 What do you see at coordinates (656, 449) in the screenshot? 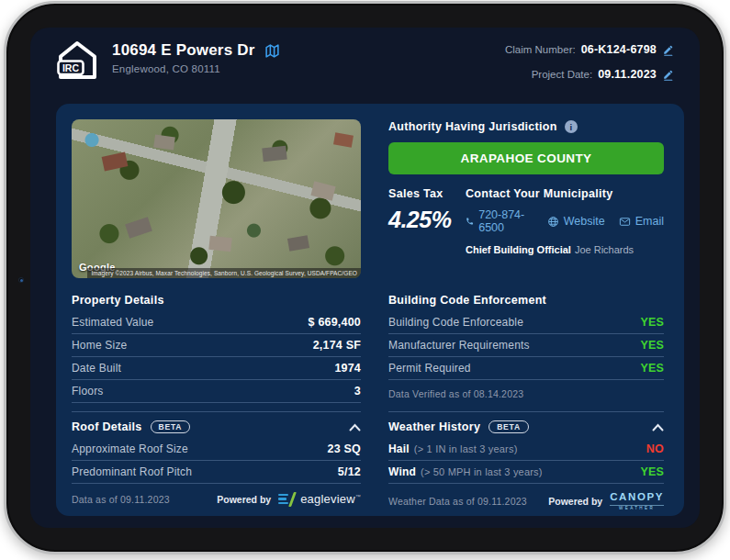
I see `status-value: NO` at bounding box center [656, 449].